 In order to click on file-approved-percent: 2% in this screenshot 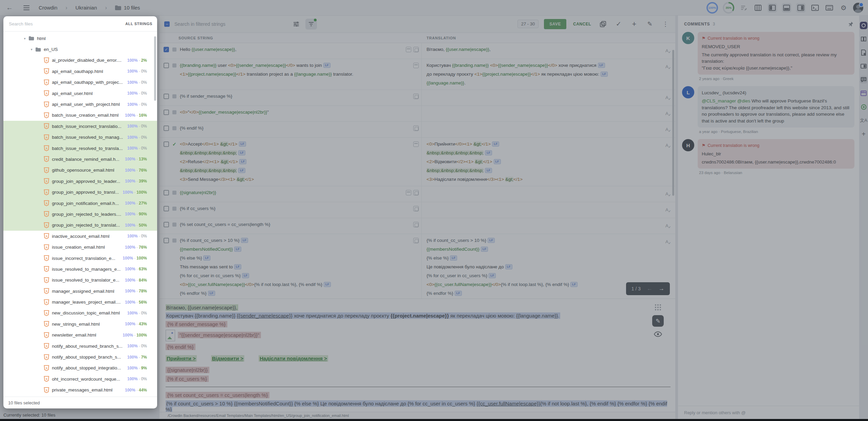, I will do `click(144, 60)`.